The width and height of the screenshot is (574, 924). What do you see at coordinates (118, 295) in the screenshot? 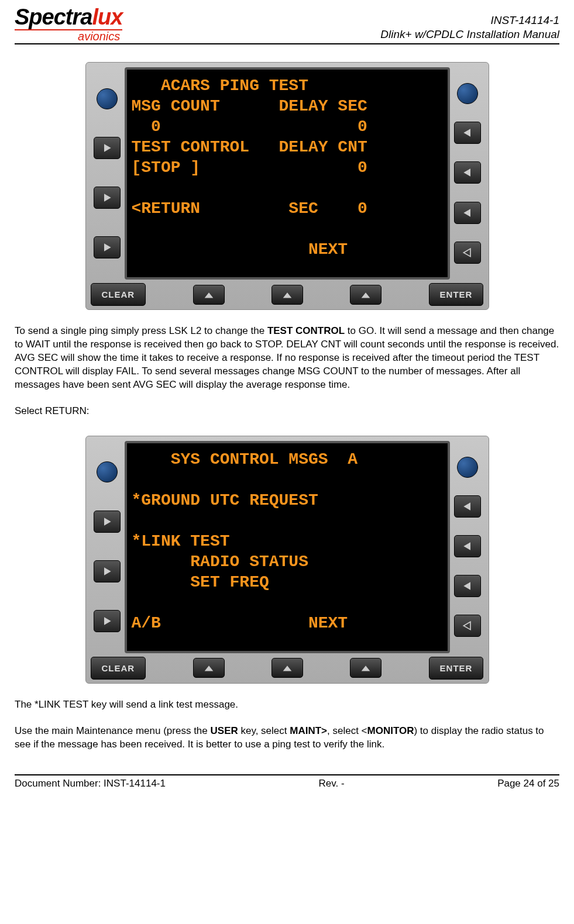
I see `clear-button: CLEAR` at bounding box center [118, 295].